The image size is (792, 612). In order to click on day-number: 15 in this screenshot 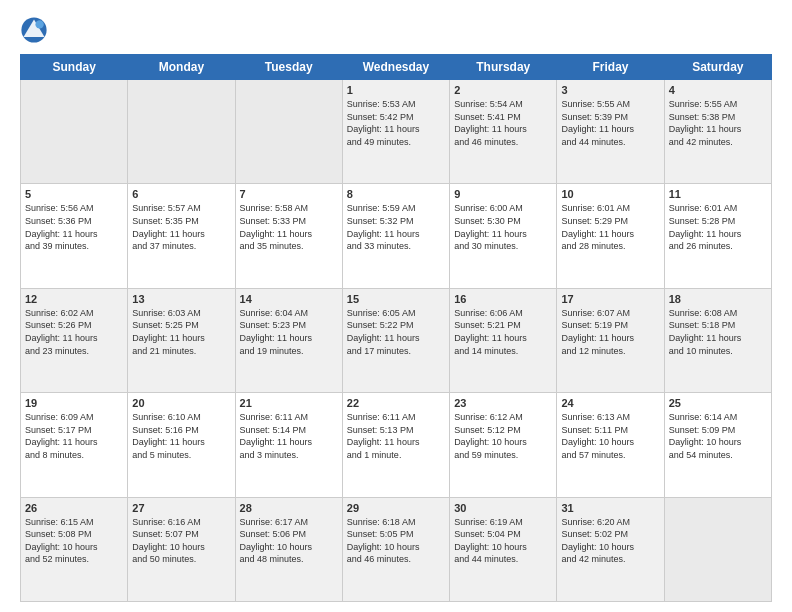, I will do `click(396, 299)`.